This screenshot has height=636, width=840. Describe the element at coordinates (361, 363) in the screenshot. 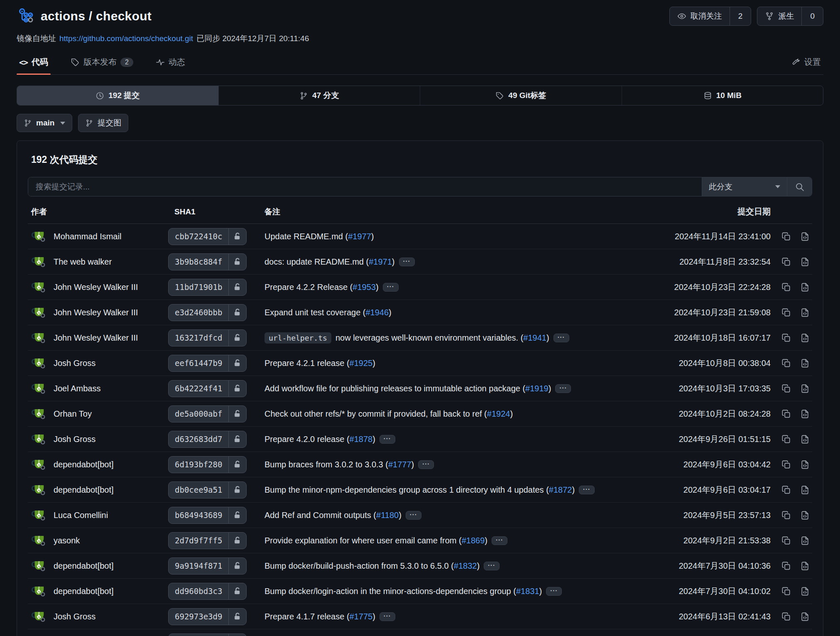

I see `pr-link: #1925` at that location.